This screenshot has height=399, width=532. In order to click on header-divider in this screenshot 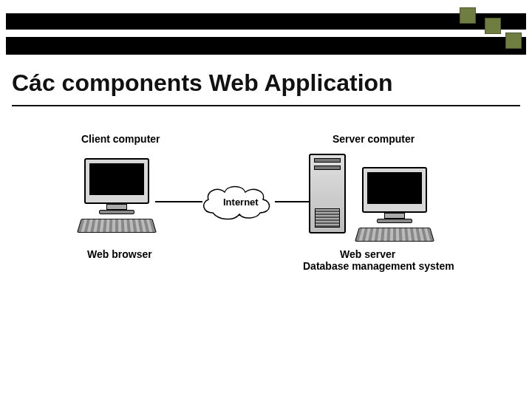, I will do `click(266, 33)`.